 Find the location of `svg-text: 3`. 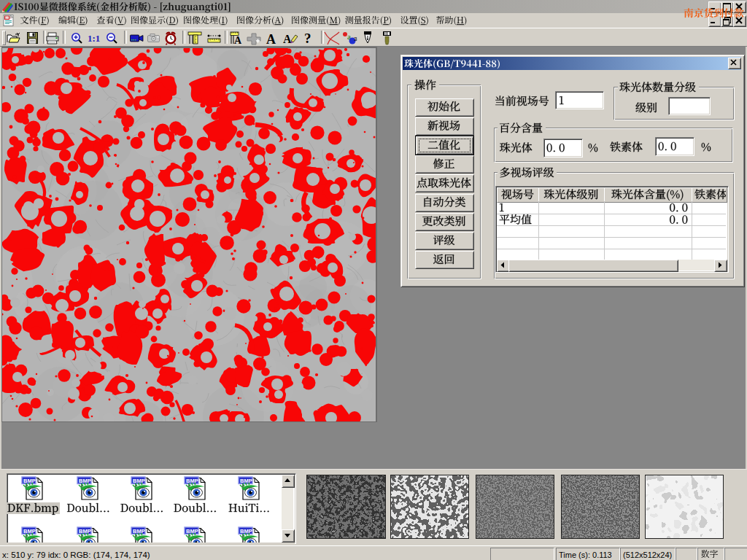

svg-text: 3 is located at coordinates (356, 39).